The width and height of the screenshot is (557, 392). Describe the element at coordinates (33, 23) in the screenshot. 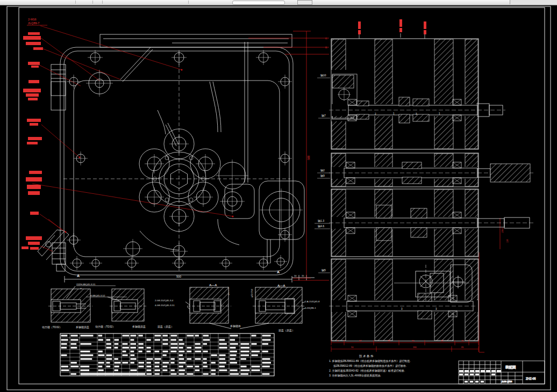

I see `thread-callout-line2: 2LQ89-7` at that location.